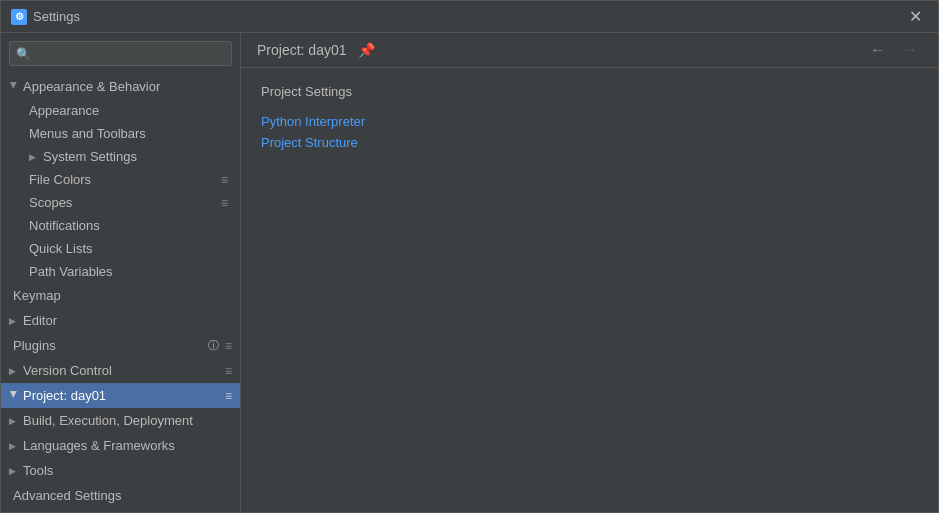 This screenshot has height=513, width=939. Describe the element at coordinates (128, 470) in the screenshot. I see `sidebar-item-label: Tools` at that location.